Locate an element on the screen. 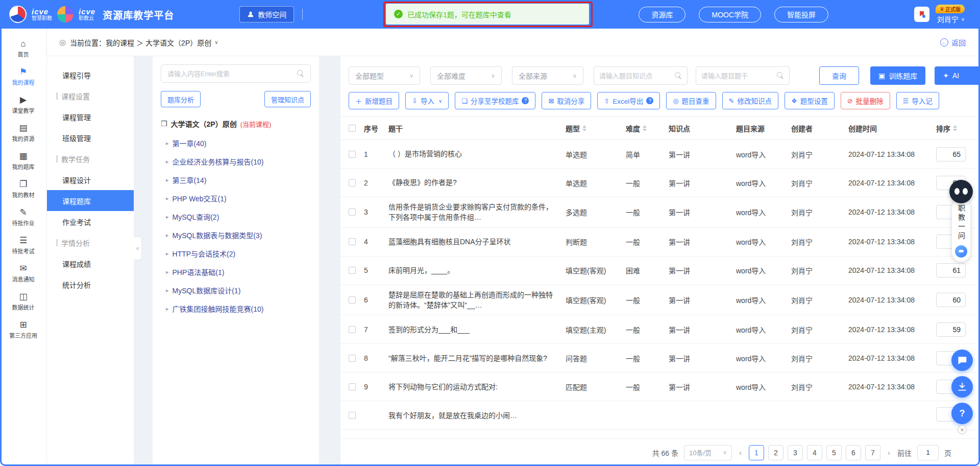 Image resolution: width=980 pixels, height=466 pixels. toolbar-button: ✎ 修改知识点 is located at coordinates (750, 101).